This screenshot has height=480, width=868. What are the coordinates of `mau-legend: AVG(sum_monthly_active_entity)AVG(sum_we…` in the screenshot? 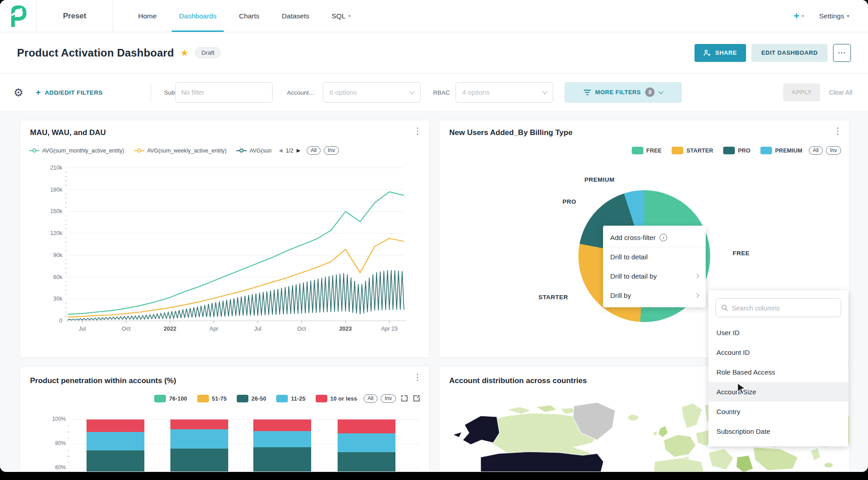 It's located at (151, 151).